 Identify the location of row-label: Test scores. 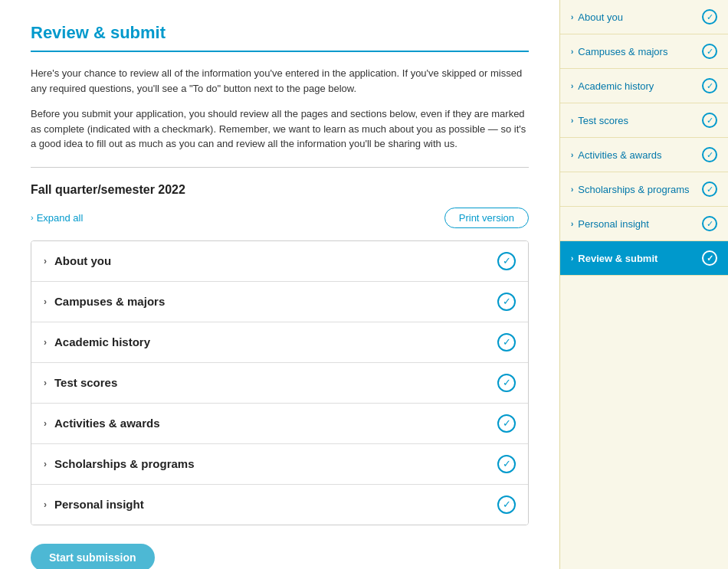
(86, 383).